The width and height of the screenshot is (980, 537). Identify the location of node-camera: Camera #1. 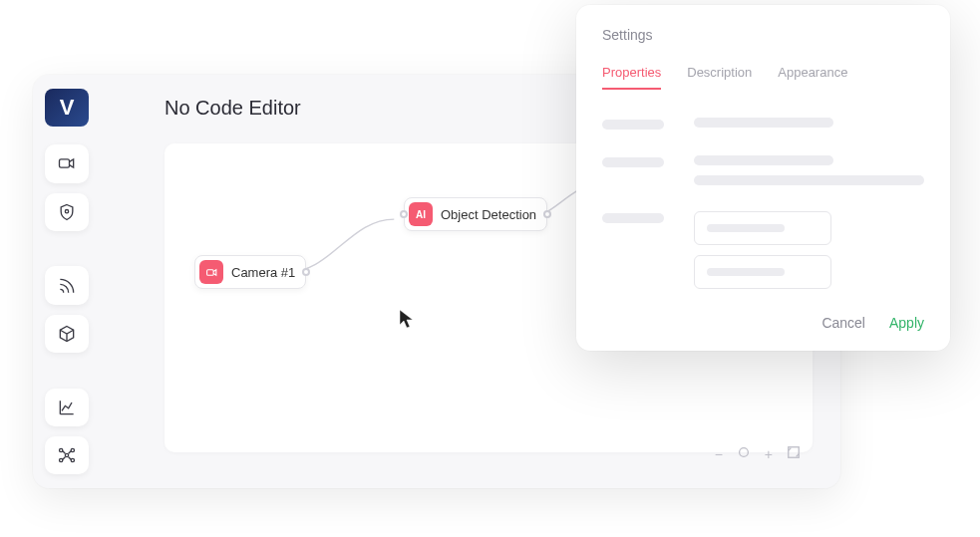
(250, 272).